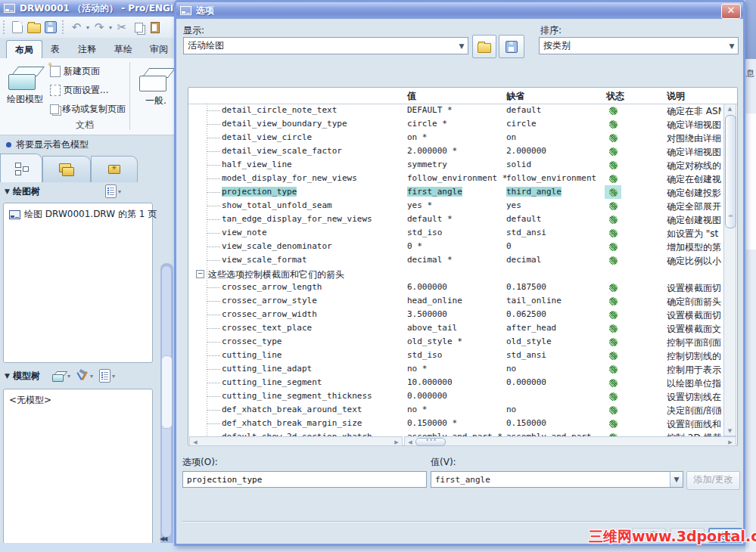 The image size is (756, 552). What do you see at coordinates (88, 27) in the screenshot?
I see `undo-dropdown: ▾` at bounding box center [88, 27].